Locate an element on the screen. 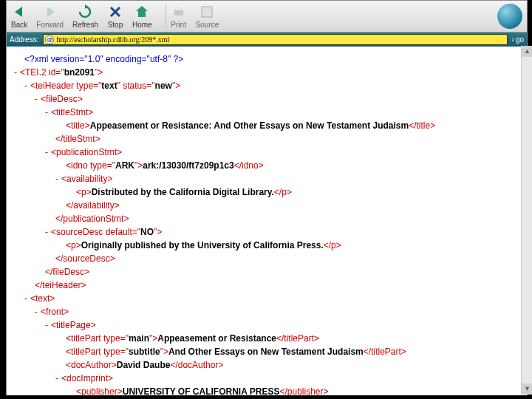 Image resolution: width=532 pixels, height=399 pixels. tei-id: bn2091 is located at coordinates (80, 72).